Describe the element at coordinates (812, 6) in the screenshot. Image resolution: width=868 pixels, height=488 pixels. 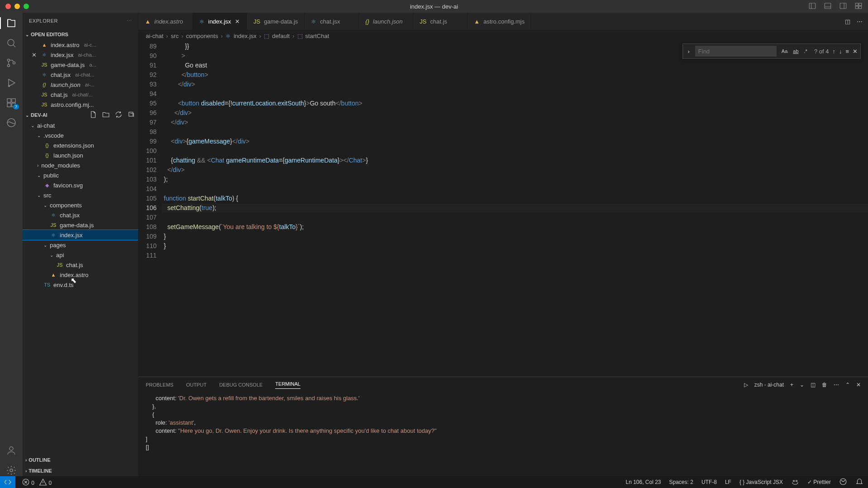
I see `toggle-sidebar-icon` at that location.